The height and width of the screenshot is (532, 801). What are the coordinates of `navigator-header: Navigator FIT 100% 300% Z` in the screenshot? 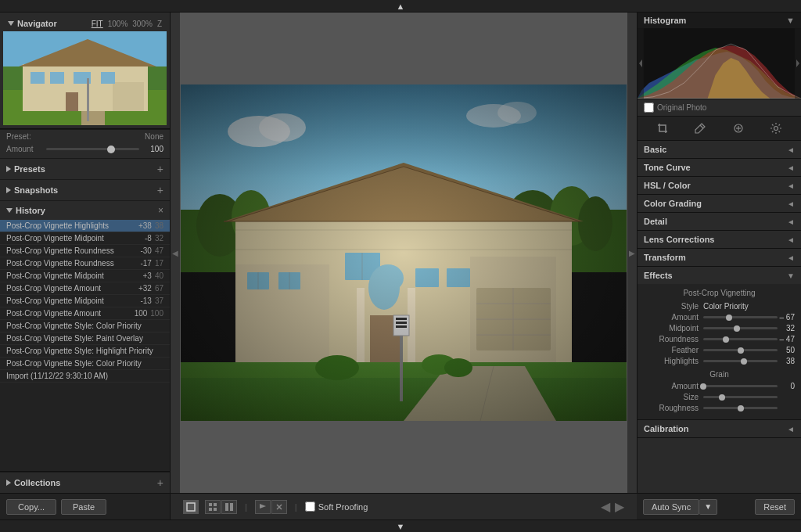 It's located at (84, 23).